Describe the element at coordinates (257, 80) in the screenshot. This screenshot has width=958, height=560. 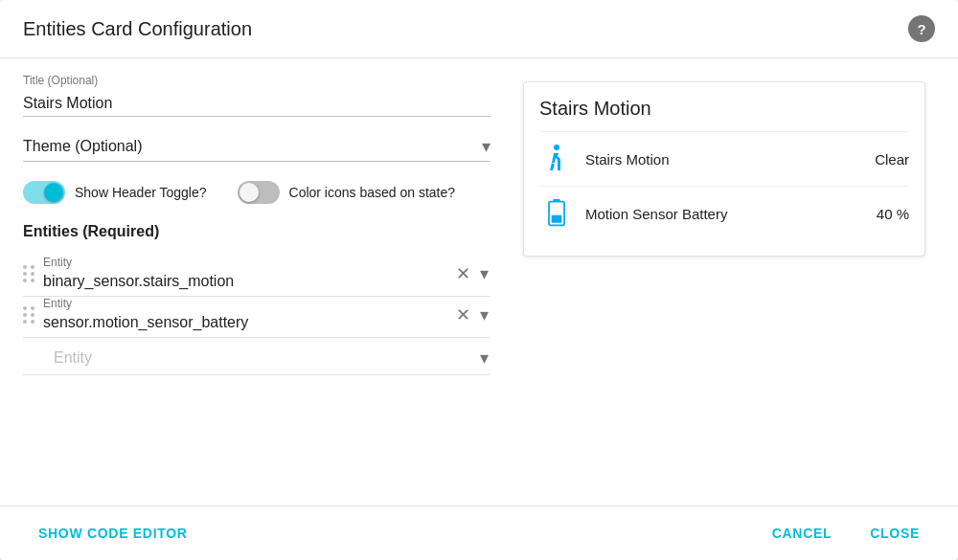
I see `title-label: Title (Optional)` at that location.